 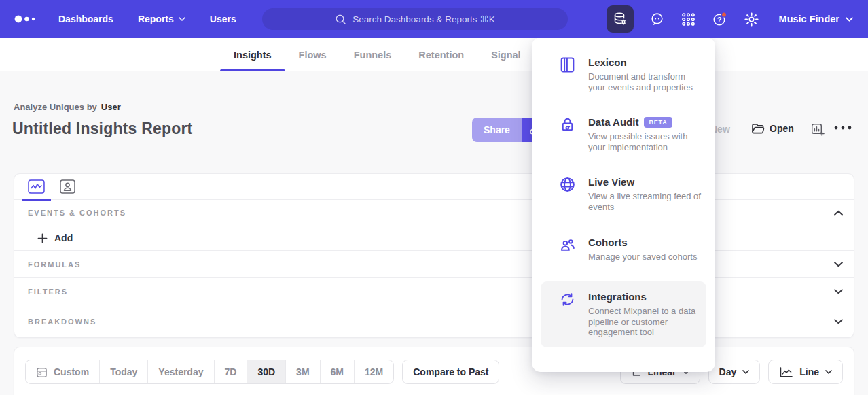 What do you see at coordinates (497, 130) in the screenshot?
I see `share-button: Share` at bounding box center [497, 130].